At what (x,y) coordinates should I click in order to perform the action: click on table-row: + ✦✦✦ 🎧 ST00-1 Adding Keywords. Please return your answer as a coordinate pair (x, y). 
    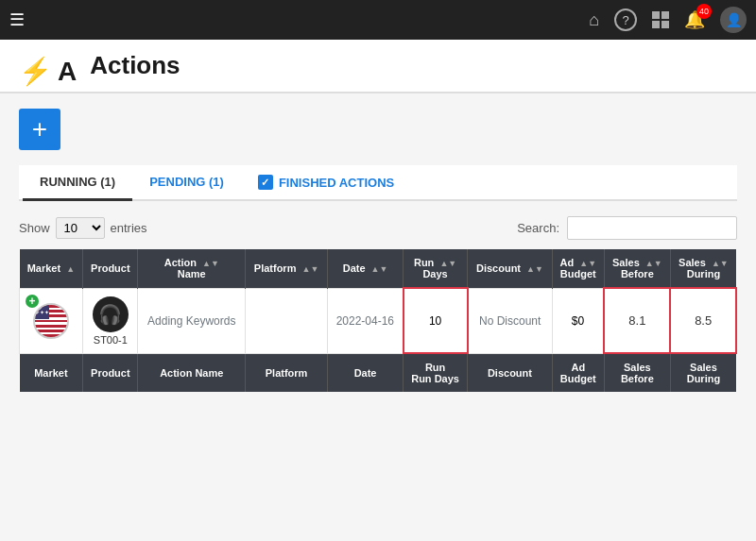
    Looking at the image, I should click on (378, 321).